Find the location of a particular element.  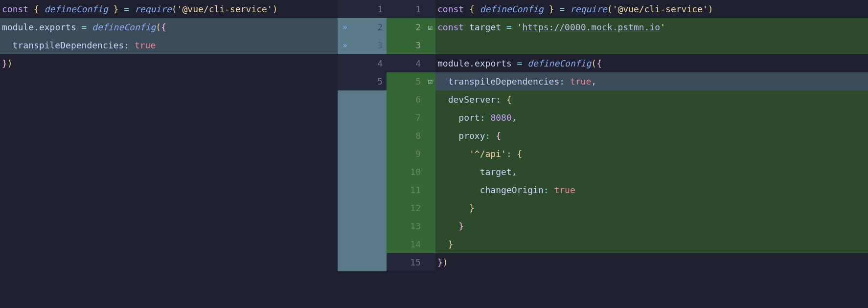

gutter-left-line: 4 is located at coordinates (362, 64).